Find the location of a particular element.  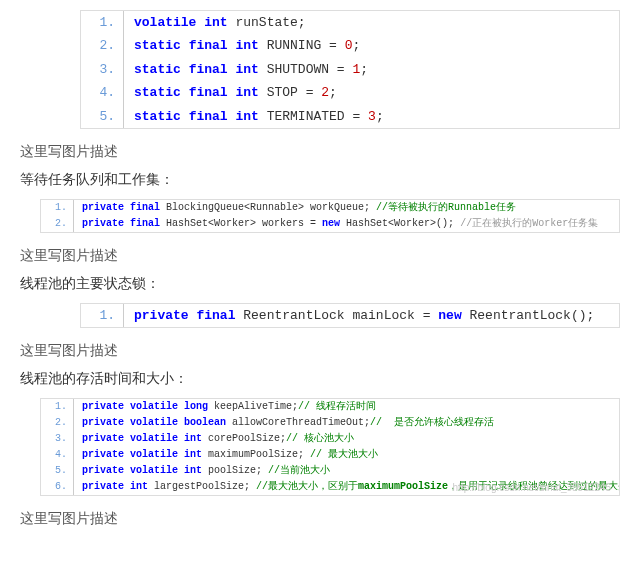

line-number: 6. is located at coordinates (58, 487).